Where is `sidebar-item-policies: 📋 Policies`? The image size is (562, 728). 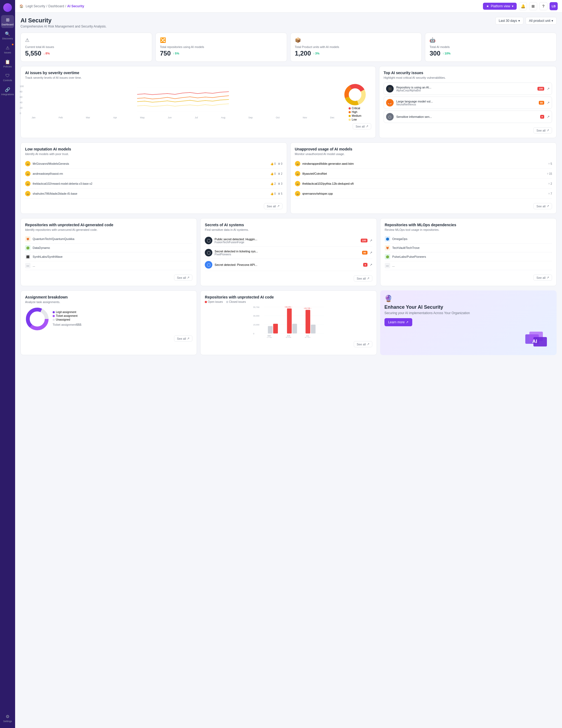 sidebar-item-policies: 📋 Policies is located at coordinates (7, 63).